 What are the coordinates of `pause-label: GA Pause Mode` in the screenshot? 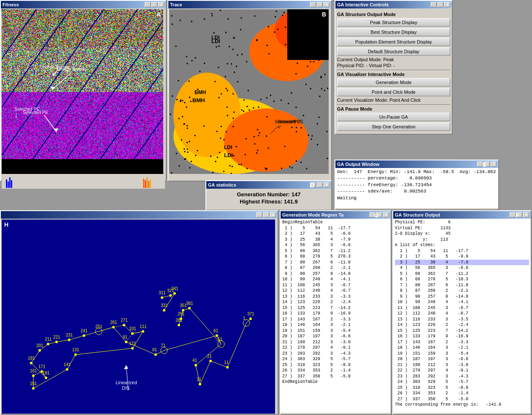 It's located at (394, 109).